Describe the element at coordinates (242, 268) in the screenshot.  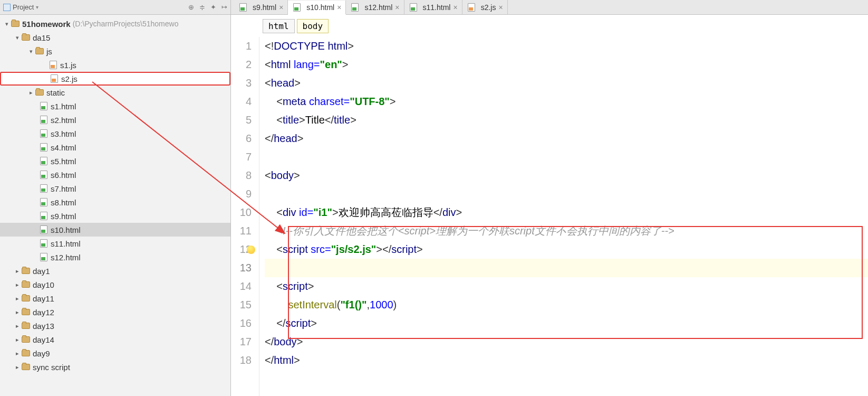
I see `line-number: 13` at that location.